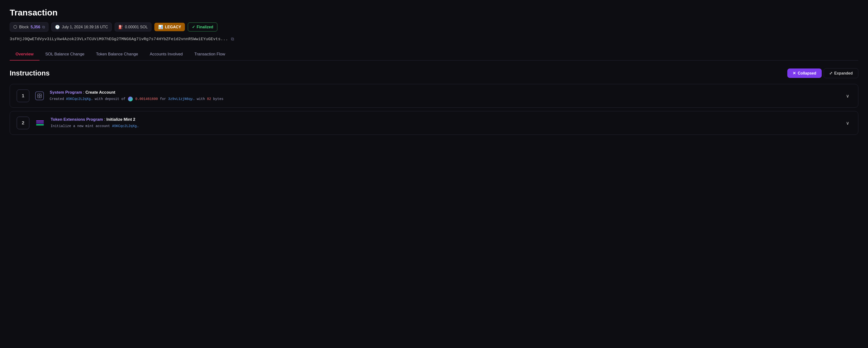 The image size is (868, 348). I want to click on desc-mid1-1: with deposit of, so click(110, 99).